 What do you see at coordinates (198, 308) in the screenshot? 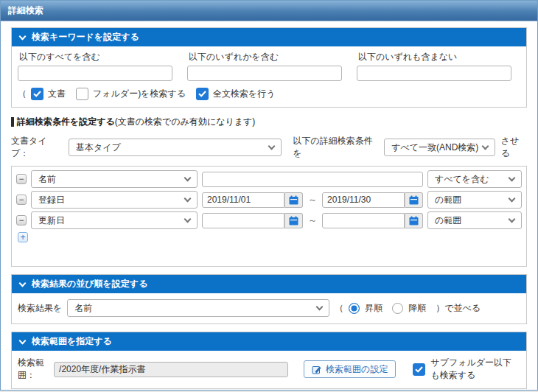
I see `sort-field-select: 名前` at bounding box center [198, 308].